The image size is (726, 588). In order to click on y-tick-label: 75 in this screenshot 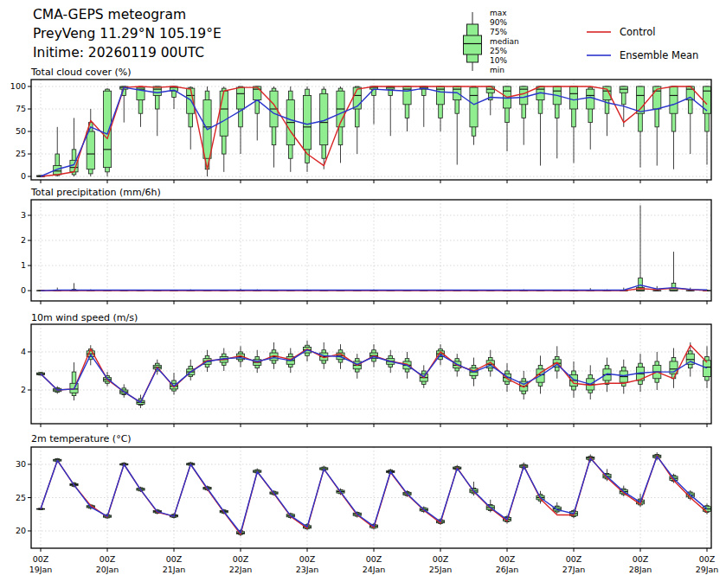, I will do `click(21, 109)`.